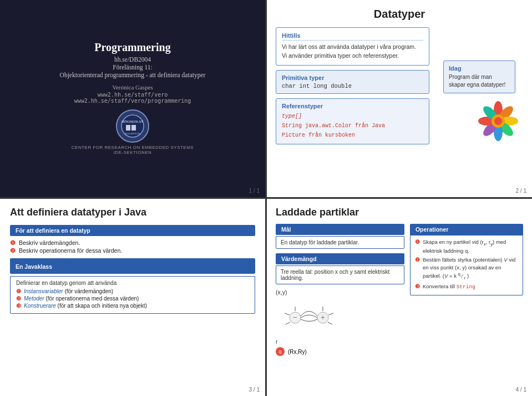  I want to click on vard-content: Tre reella tal: position x och y samt el…, so click(340, 275).